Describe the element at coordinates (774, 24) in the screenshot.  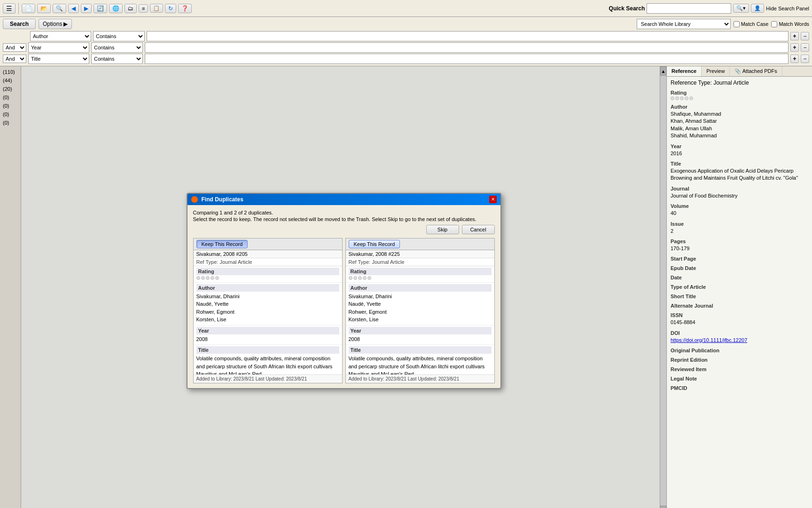
I see `match-words-checkbox` at that location.